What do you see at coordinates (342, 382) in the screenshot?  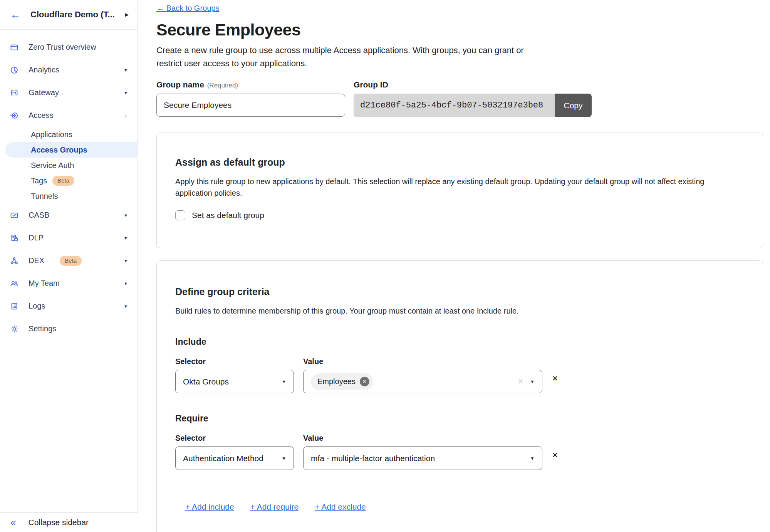 I see `employees-chip: Employees ✕` at bounding box center [342, 382].